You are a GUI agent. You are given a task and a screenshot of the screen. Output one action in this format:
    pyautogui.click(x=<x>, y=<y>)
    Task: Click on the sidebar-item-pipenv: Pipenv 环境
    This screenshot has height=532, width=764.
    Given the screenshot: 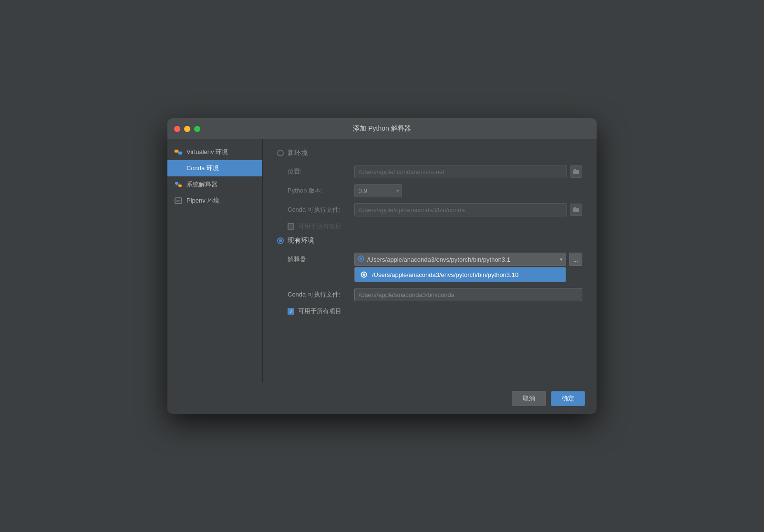 What is the action you would take?
    pyautogui.click(x=215, y=201)
    